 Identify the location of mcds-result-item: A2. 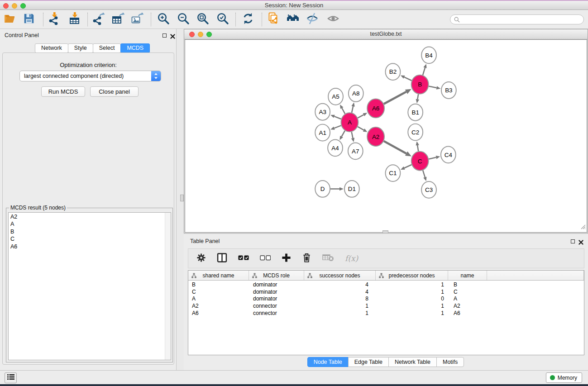
(90, 216).